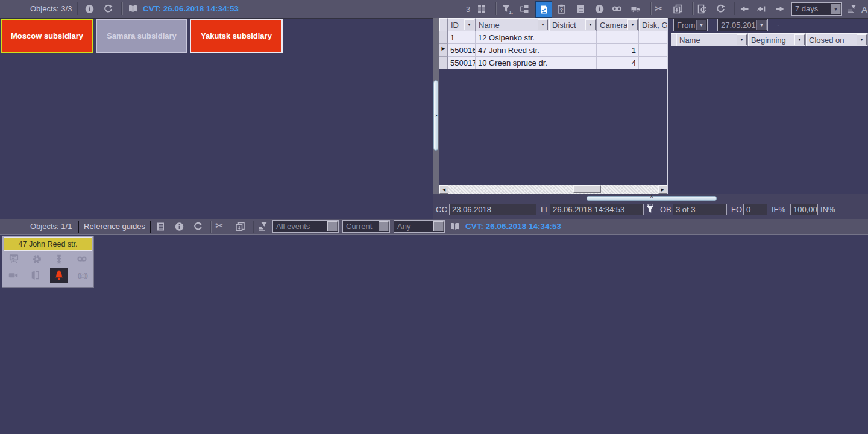 The image size is (868, 434). Describe the element at coordinates (804, 210) in the screenshot. I see `if-percent-field: 100,00` at that location.